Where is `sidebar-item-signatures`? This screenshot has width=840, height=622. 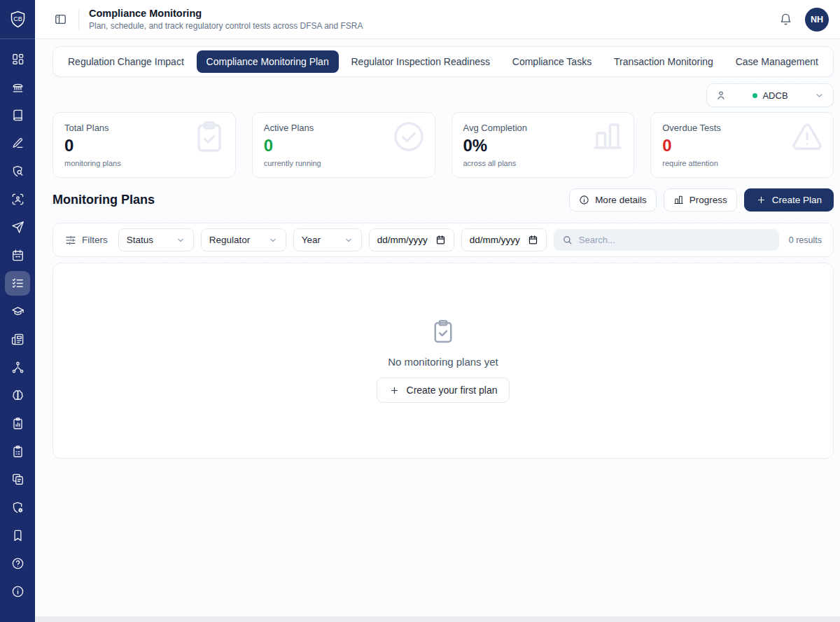 sidebar-item-signatures is located at coordinates (18, 143).